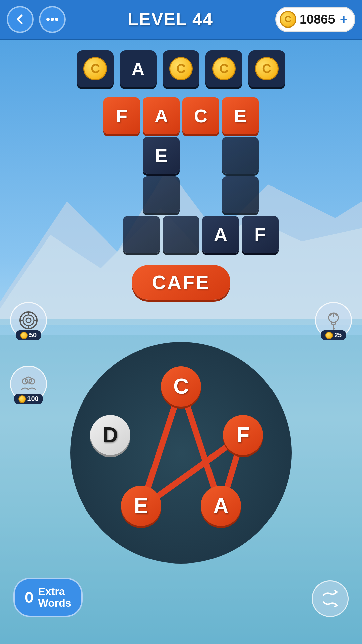 The height and width of the screenshot is (644, 362). I want to click on reward-letter-1: A, so click(138, 69).